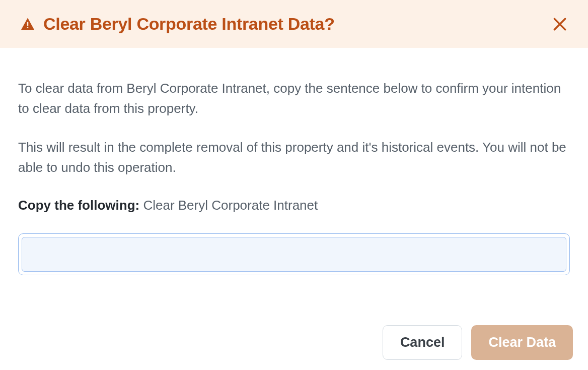 The image size is (588, 370). What do you see at coordinates (560, 24) in the screenshot?
I see `close-button` at bounding box center [560, 24].